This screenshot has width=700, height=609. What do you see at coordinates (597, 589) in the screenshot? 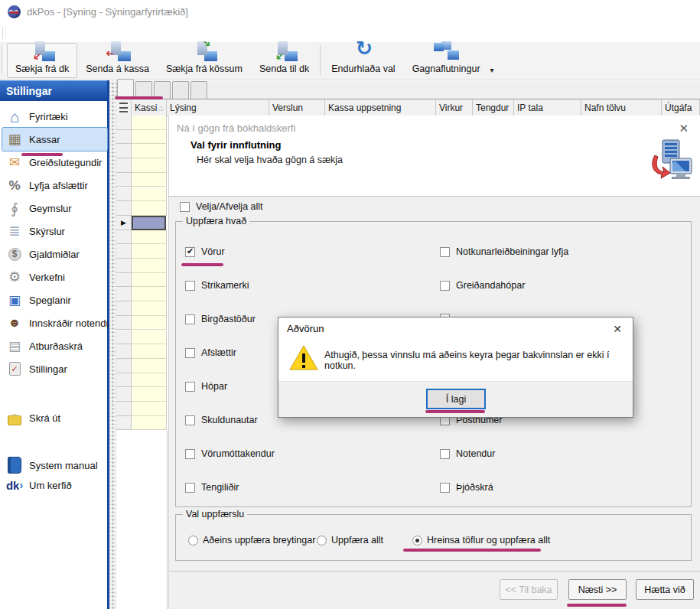
I see `wizard-nav-button: Næsti >>` at bounding box center [597, 589].